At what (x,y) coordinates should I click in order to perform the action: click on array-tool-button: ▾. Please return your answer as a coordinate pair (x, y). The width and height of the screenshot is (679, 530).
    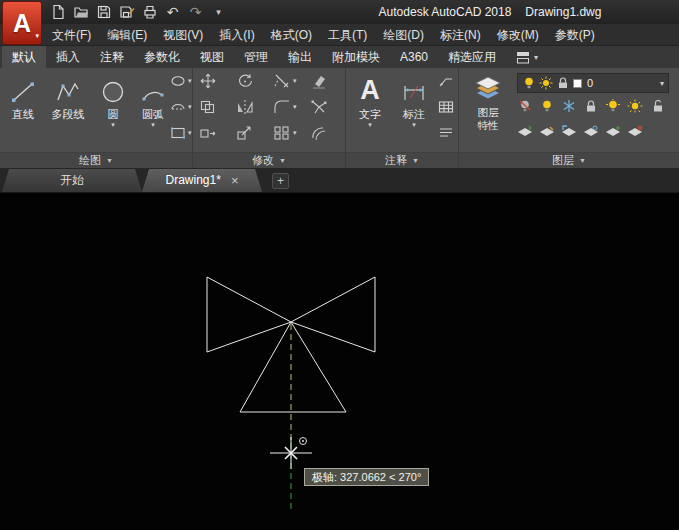
    Looking at the image, I should click on (285, 133).